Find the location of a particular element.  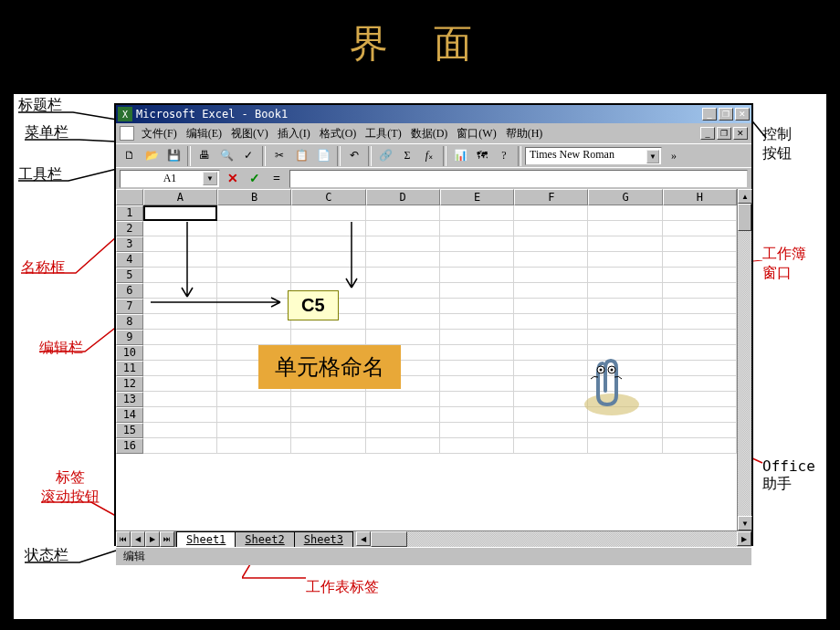

col-header: C is located at coordinates (329, 197).